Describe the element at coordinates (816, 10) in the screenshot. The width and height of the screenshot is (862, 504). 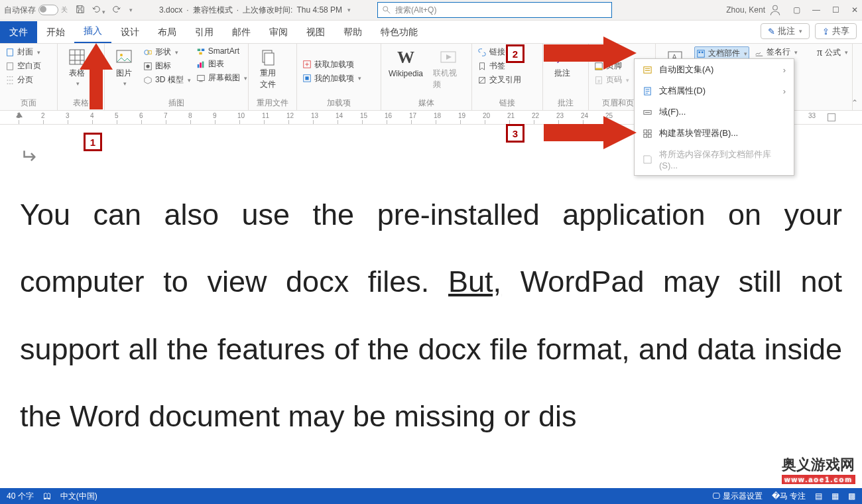
I see `minimize-icon: —` at that location.